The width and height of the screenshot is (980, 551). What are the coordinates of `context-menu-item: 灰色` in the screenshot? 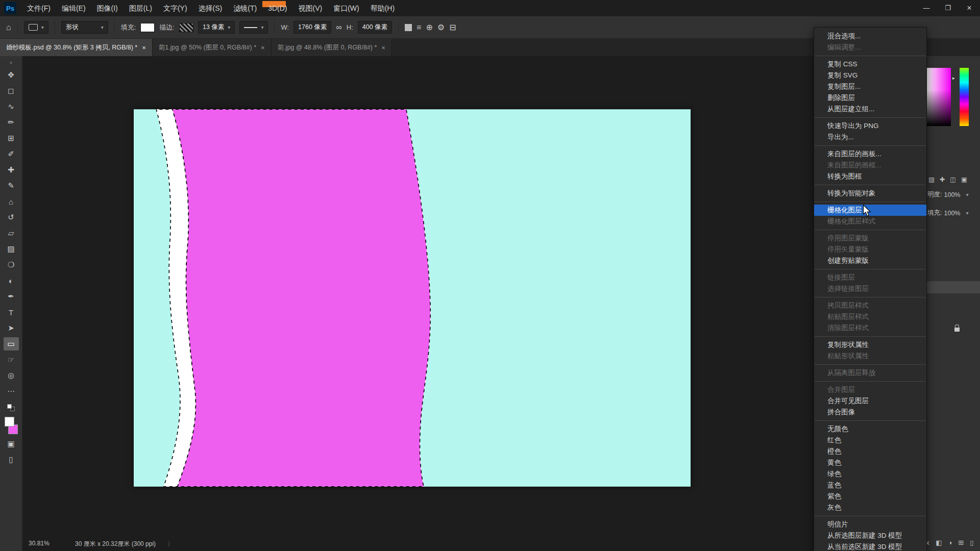 It's located at (870, 508).